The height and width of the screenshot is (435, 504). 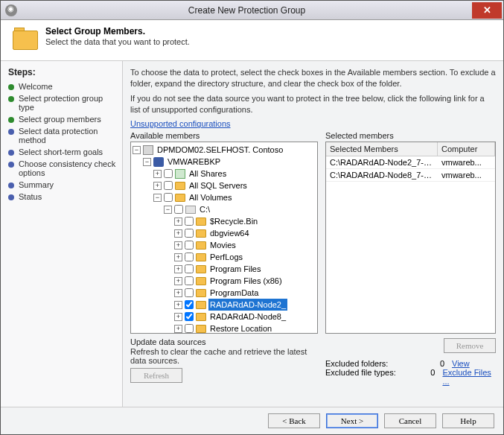 I want to click on tree-folder: +PerfLogs, so click(x=225, y=257).